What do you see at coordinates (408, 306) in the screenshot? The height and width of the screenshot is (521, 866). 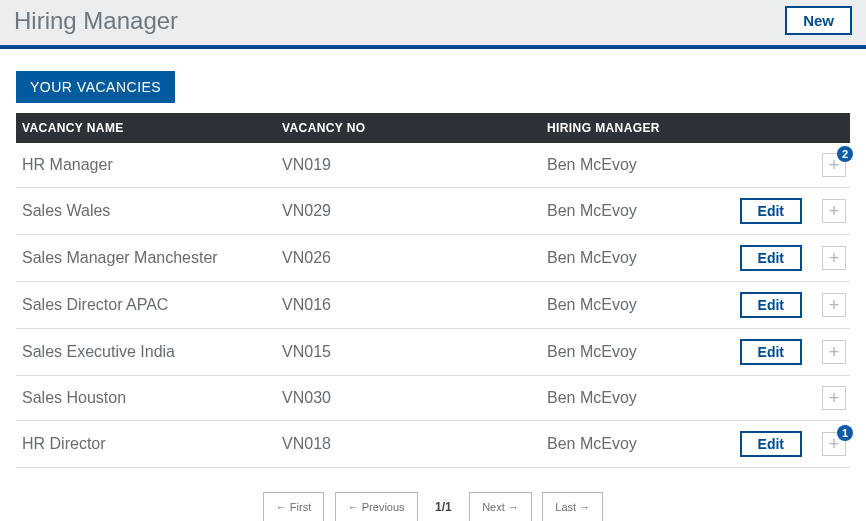 I see `vacancy-no-cell: VN016` at bounding box center [408, 306].